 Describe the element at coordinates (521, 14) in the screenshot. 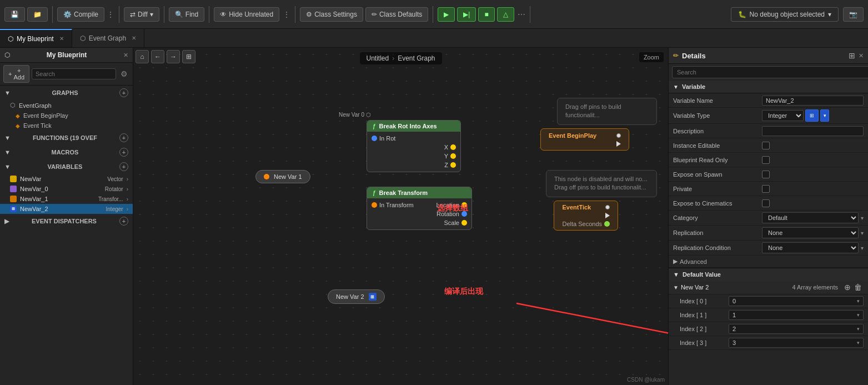

I see `play-more: ⋯` at that location.